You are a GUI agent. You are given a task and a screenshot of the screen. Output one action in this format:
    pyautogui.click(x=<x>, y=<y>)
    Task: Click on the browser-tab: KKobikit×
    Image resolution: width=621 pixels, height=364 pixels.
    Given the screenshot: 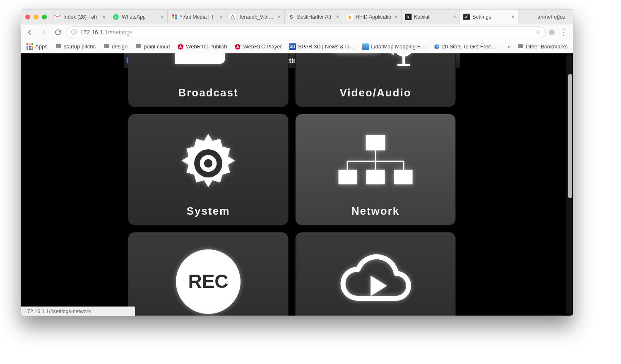 What is the action you would take?
    pyautogui.click(x=431, y=17)
    